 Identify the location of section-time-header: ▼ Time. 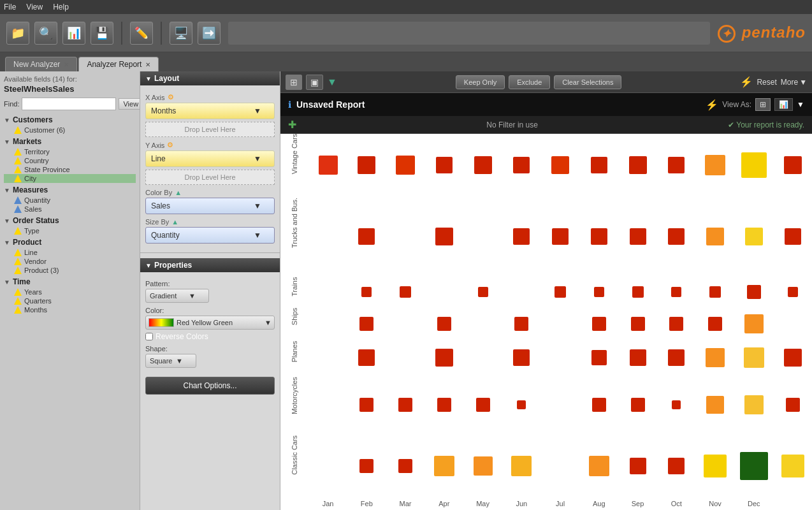
(70, 282).